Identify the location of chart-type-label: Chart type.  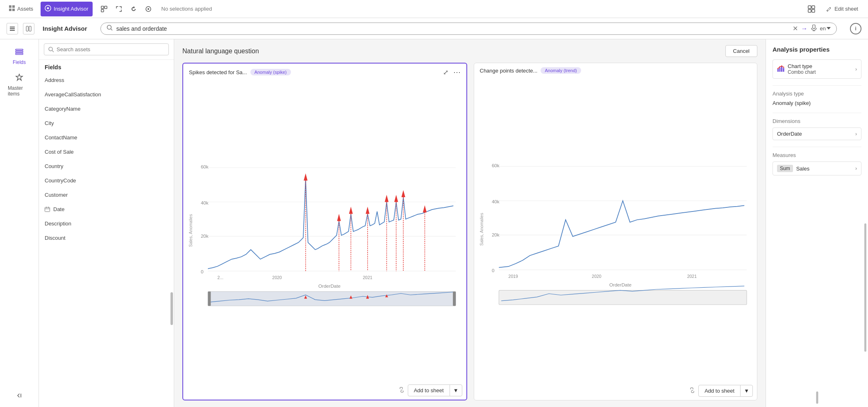
(802, 66).